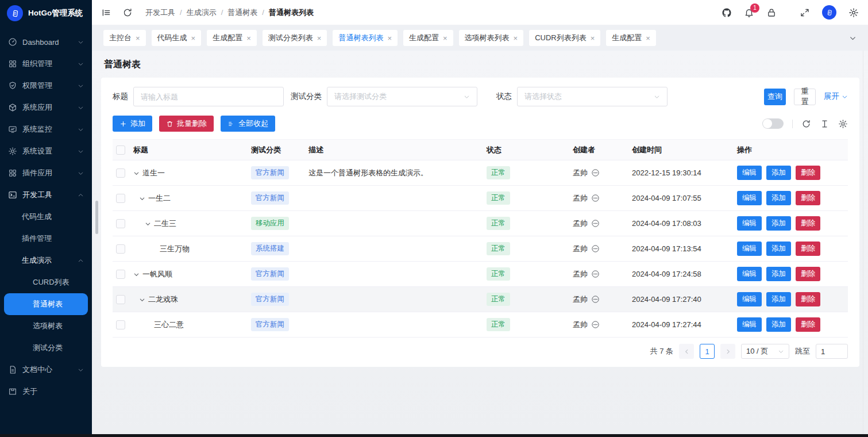 This screenshot has width=868, height=437. What do you see at coordinates (177, 38) in the screenshot?
I see `tab-code-gen: 代码生成×` at bounding box center [177, 38].